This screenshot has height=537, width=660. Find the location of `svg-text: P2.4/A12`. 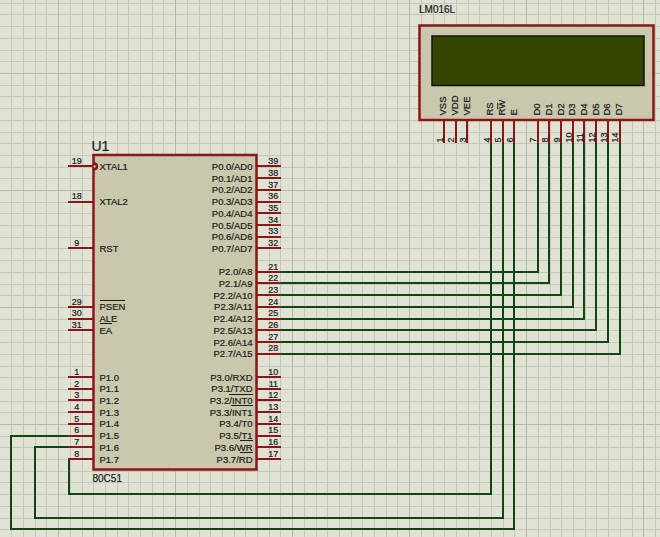

svg-text: P2.4/A12 is located at coordinates (232, 318).